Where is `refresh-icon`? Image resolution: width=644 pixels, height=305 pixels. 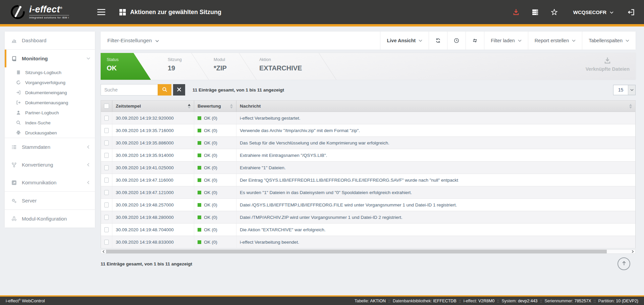
refresh-icon is located at coordinates (438, 41).